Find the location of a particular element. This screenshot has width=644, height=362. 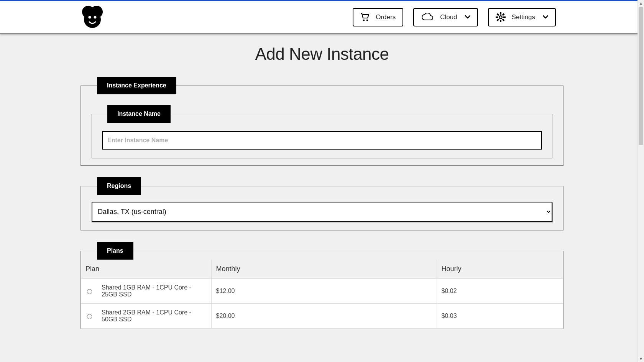

settings-label: Settings is located at coordinates (524, 17).